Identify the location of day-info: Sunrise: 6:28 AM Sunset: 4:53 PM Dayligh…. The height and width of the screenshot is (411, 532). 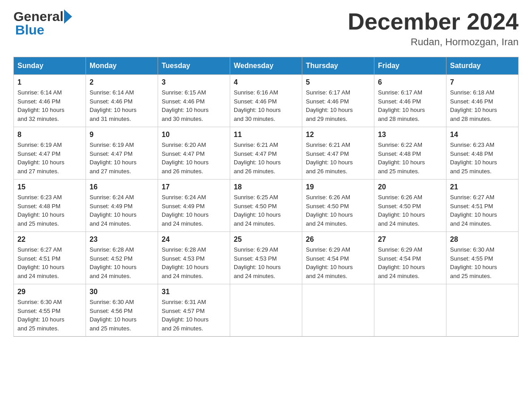
(194, 263).